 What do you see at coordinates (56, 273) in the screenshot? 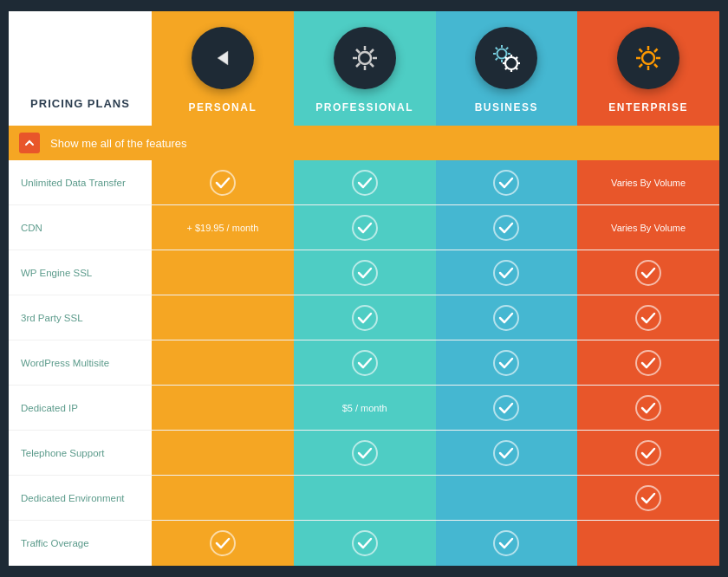
I see `feature-label-text: WP Engine SSL` at bounding box center [56, 273].